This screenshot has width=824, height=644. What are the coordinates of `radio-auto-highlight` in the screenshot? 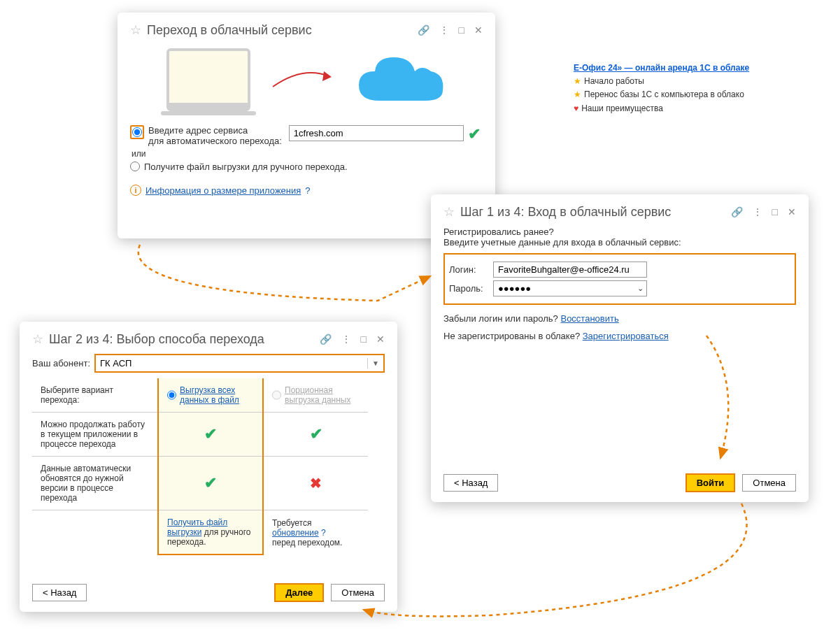 It's located at (137, 132).